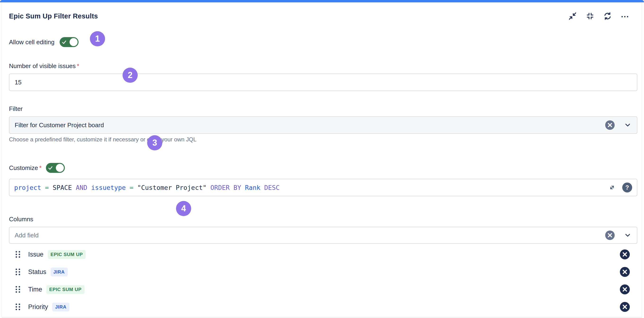 This screenshot has height=318, width=644. I want to click on jql-token: project, so click(28, 188).